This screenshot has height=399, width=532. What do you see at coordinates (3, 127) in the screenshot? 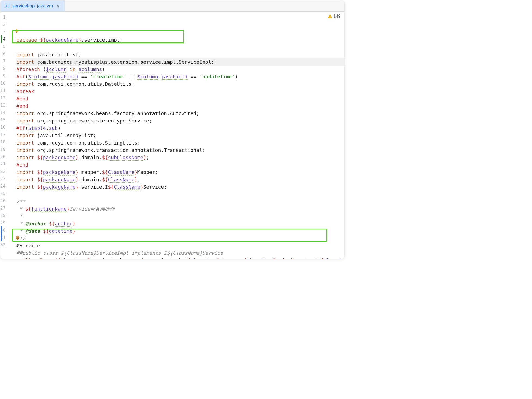
I see `line-number: 16` at bounding box center [3, 127].